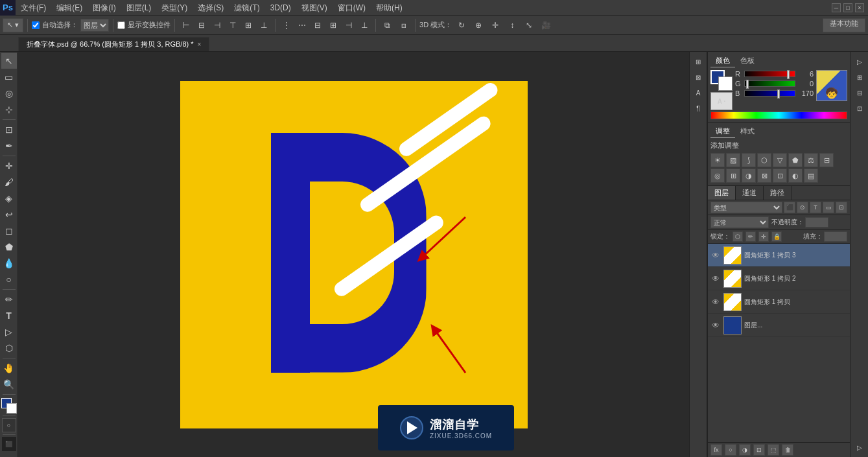 The width and height of the screenshot is (868, 457). Describe the element at coordinates (529, 25) in the screenshot. I see `3d-scale-btn: ⤡` at that location.